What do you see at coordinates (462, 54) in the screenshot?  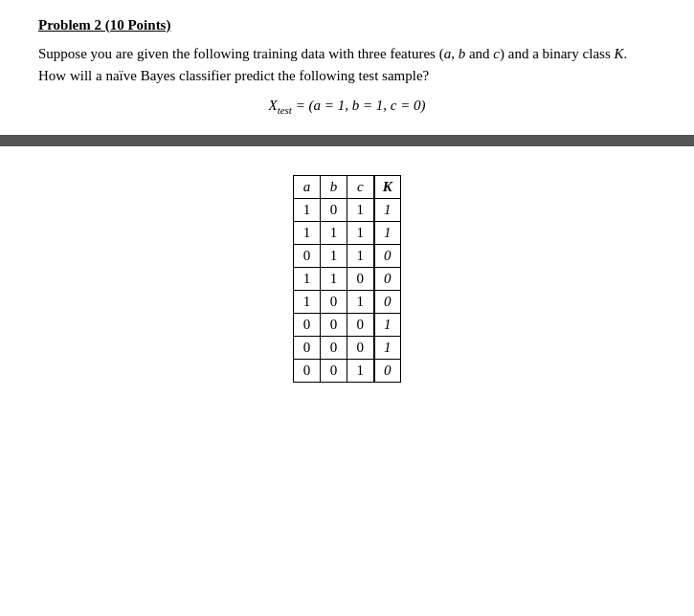 I see `feature-b: b` at bounding box center [462, 54].